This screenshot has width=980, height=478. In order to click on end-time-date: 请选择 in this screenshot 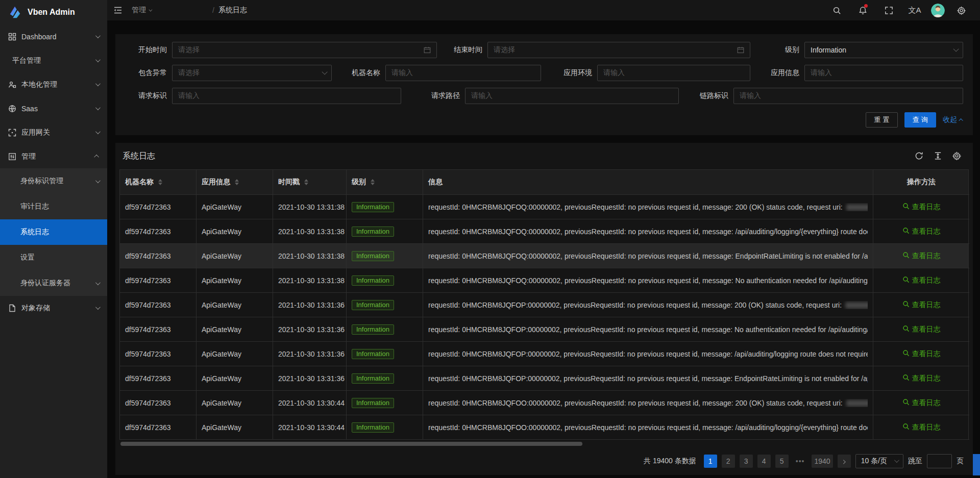, I will do `click(619, 50)`.